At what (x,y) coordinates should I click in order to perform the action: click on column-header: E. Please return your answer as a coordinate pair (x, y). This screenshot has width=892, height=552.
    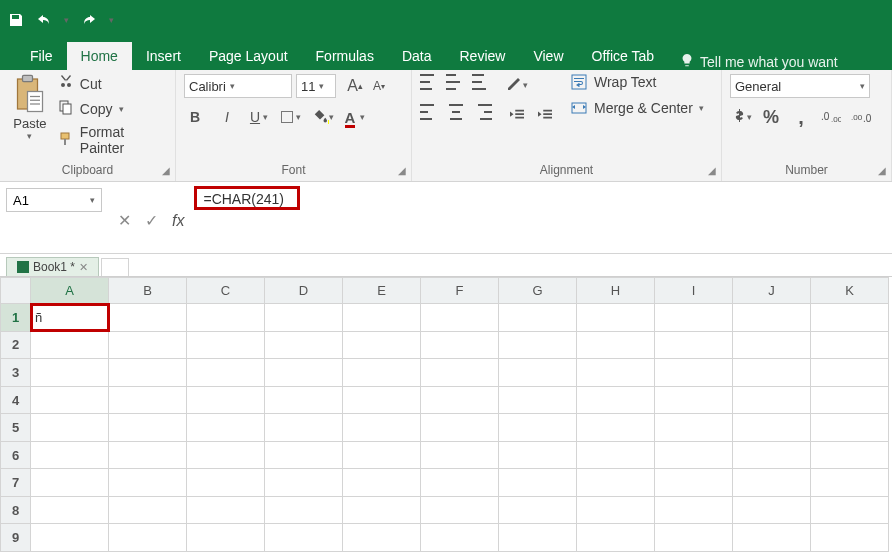
    Looking at the image, I should click on (382, 291).